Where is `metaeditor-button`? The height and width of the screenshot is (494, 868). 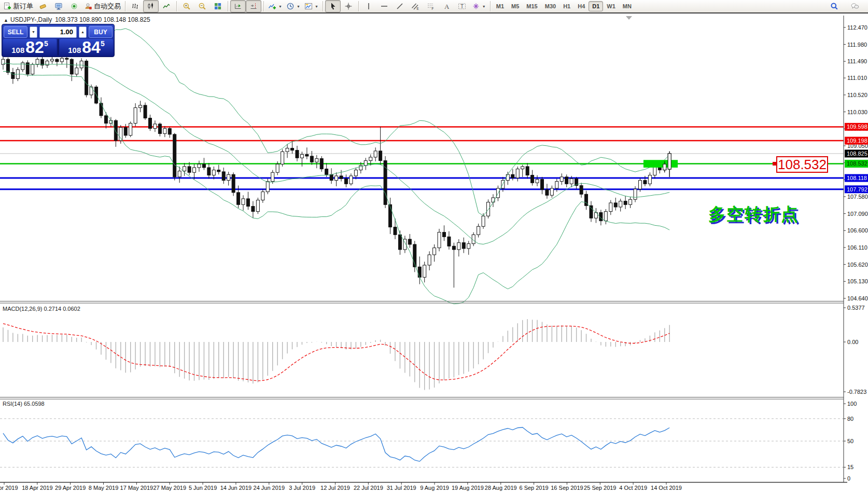 metaeditor-button is located at coordinates (59, 6).